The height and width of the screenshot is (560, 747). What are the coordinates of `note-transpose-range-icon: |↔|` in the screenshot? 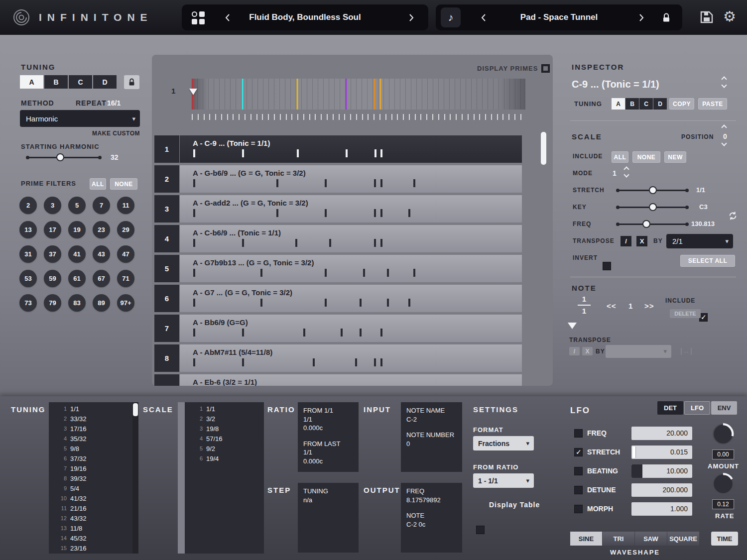 It's located at (686, 351).